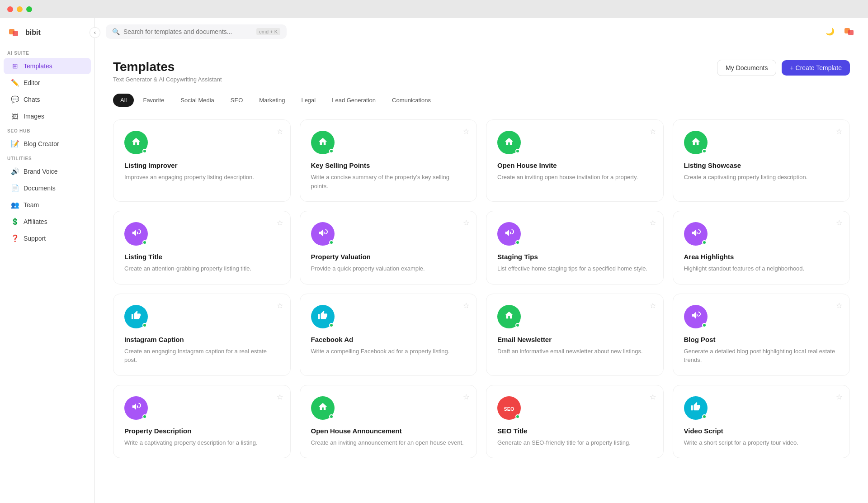  What do you see at coordinates (167, 80) in the screenshot?
I see `page-subtitle: Text Generator & AI Copywriting Assistan…` at bounding box center [167, 80].